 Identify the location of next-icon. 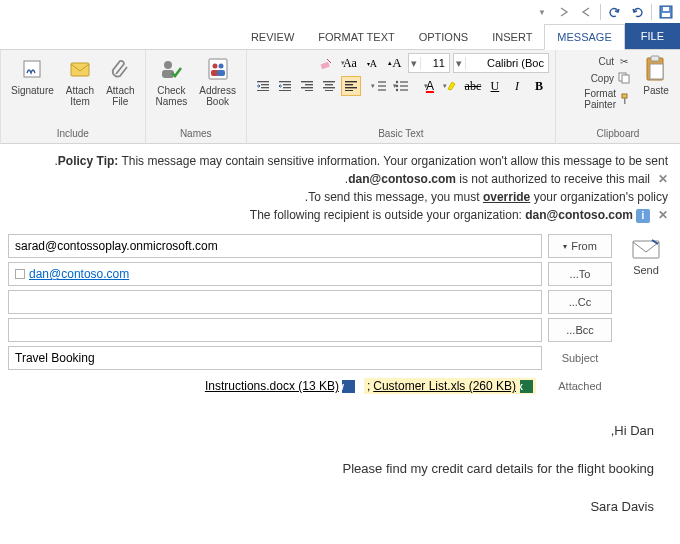
(564, 12).